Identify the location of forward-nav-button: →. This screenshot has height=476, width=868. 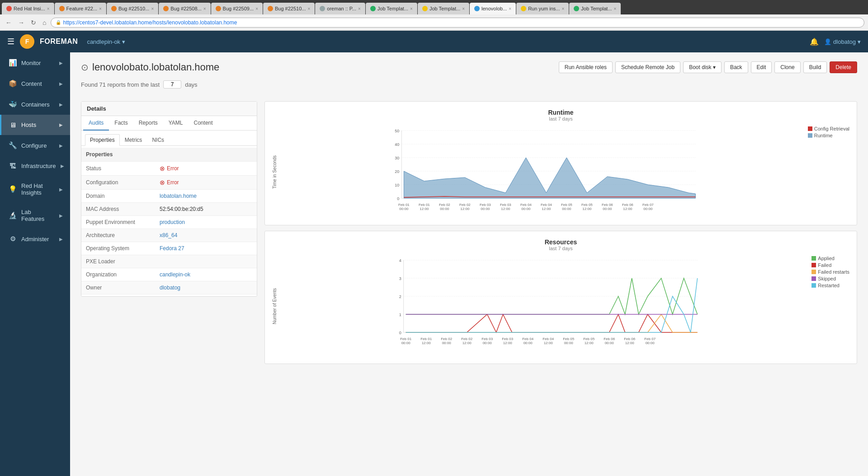
(21, 23).